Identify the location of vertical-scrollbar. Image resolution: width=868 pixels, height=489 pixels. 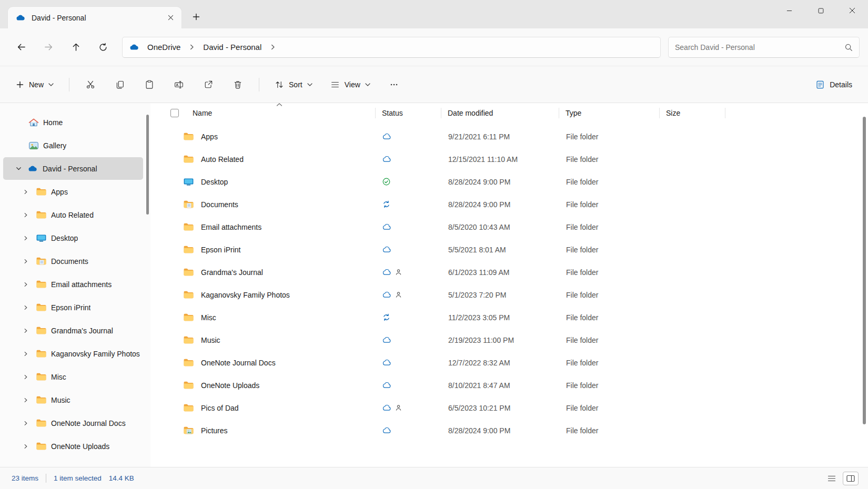
(864, 270).